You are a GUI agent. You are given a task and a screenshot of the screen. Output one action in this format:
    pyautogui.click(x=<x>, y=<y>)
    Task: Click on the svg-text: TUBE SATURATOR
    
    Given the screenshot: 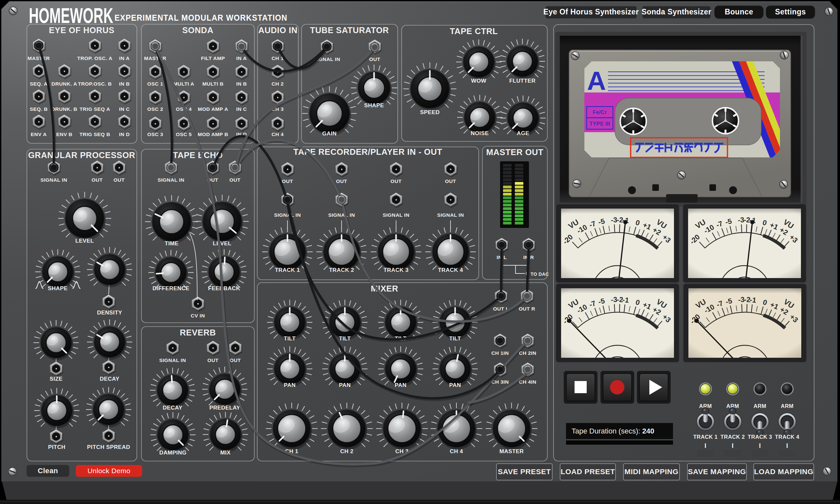 What is the action you would take?
    pyautogui.click(x=350, y=30)
    